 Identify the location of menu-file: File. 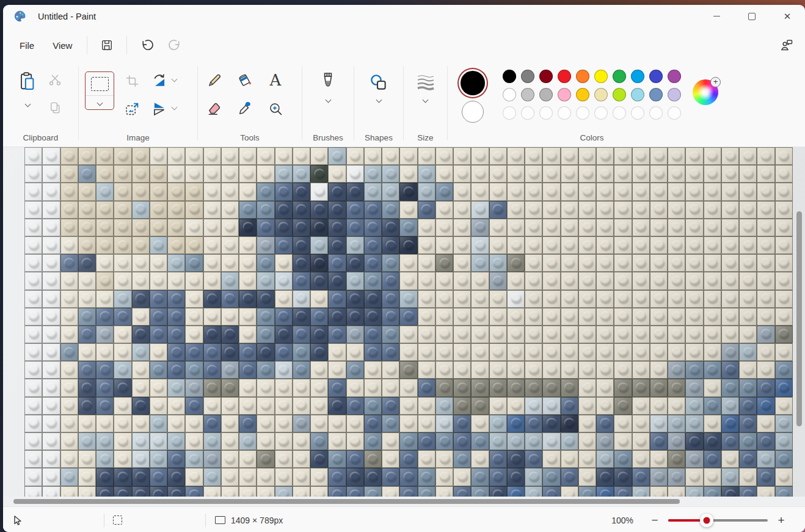
(27, 45).